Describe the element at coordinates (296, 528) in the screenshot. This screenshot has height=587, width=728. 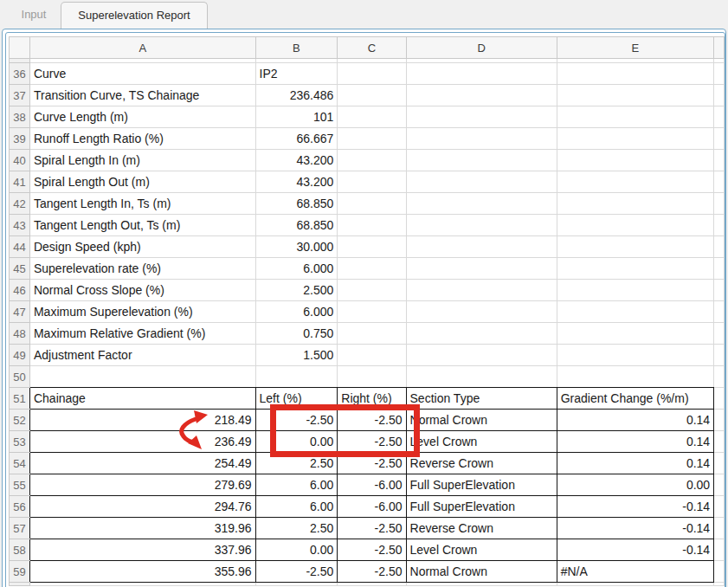
I see `cell-B57: 2.50` at that location.